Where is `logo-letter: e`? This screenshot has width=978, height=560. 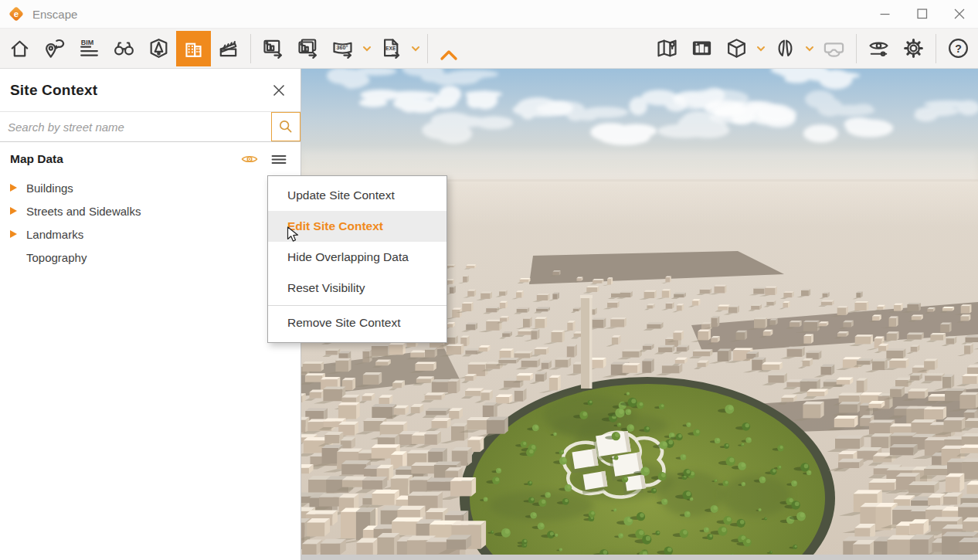
logo-letter: e is located at coordinates (16, 14).